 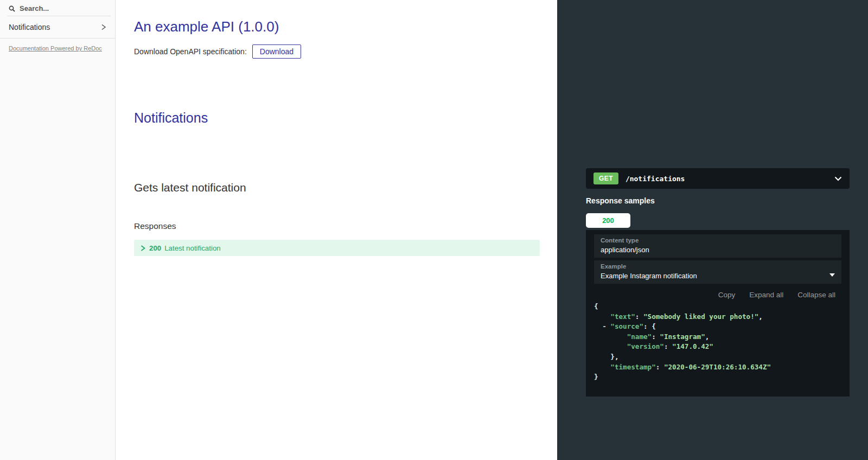 What do you see at coordinates (336, 226) in the screenshot?
I see `responses-heading: Responses` at bounding box center [336, 226].